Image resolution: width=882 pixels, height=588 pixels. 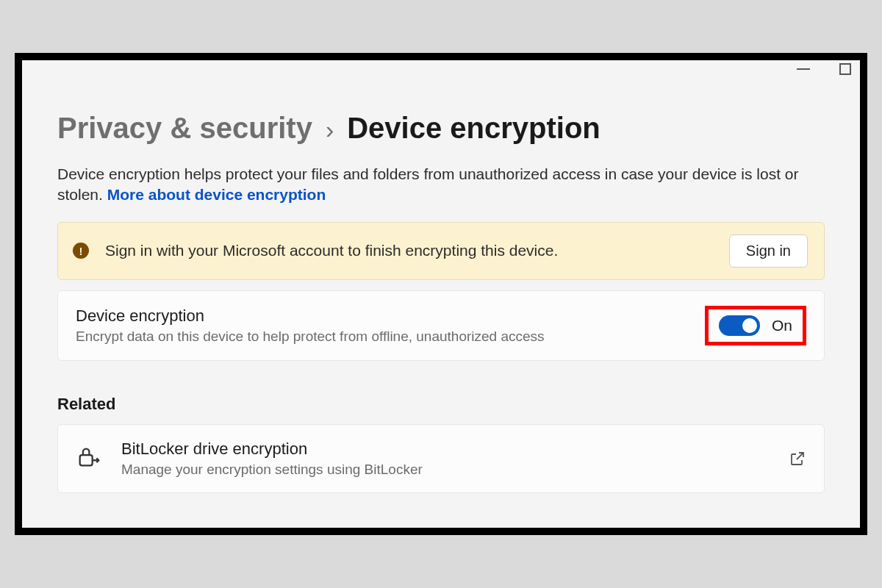 I want to click on page-description: Device encryption helps protect your fil…, so click(x=440, y=185).